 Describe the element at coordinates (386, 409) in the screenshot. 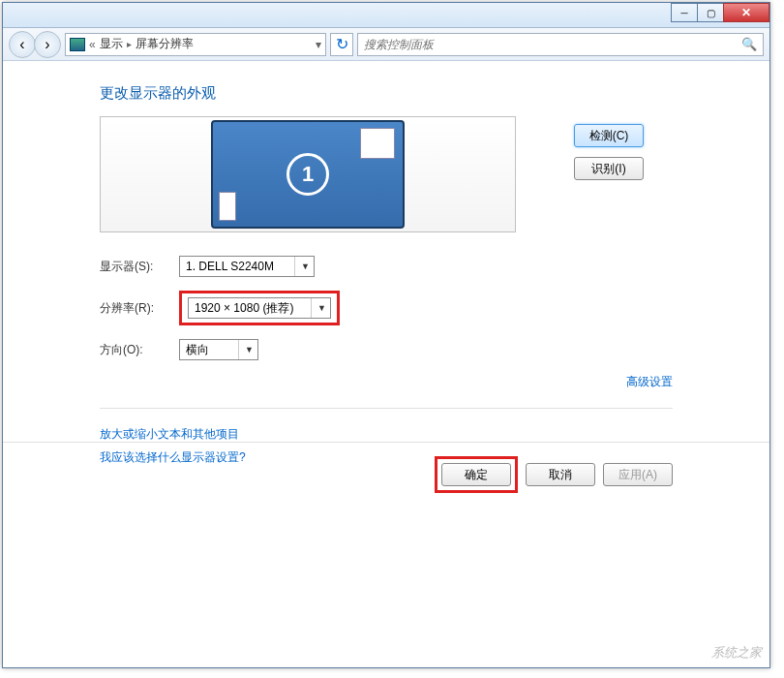

I see `divider` at that location.